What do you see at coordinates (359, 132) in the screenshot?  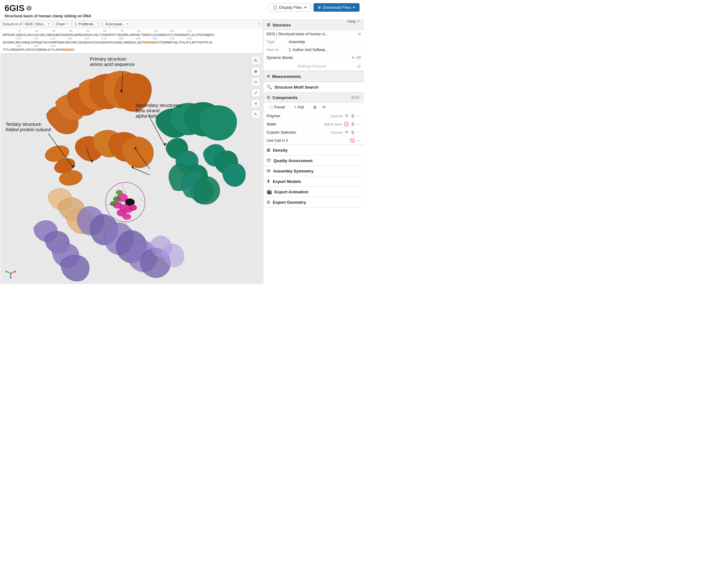 I see `custom-selection-more-button: ⋯` at bounding box center [359, 132].